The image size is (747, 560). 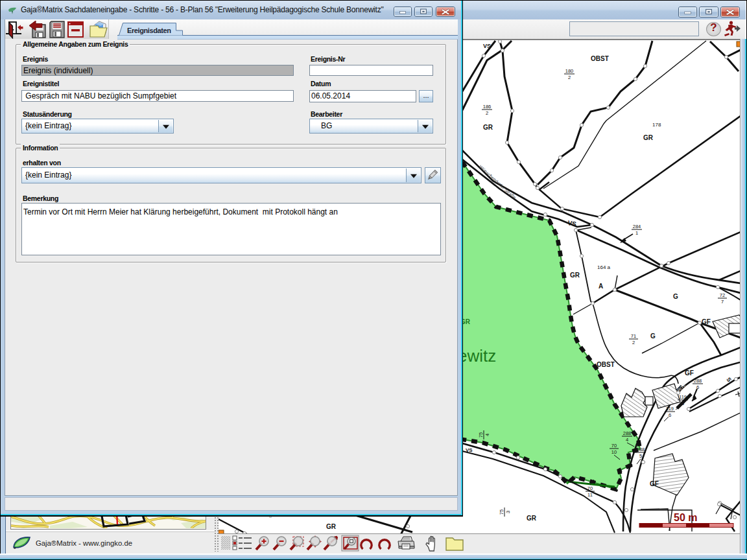 I want to click on svg-text: 180, so click(x=569, y=71).